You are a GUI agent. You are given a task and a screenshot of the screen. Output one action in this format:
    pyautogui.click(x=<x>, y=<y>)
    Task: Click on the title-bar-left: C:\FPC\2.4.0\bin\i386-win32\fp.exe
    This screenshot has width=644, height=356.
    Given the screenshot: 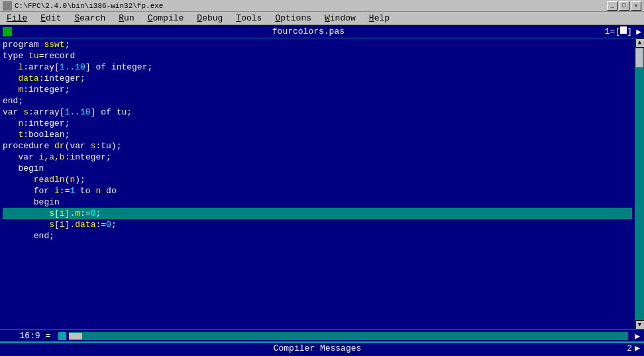 What is the action you would take?
    pyautogui.click(x=83, y=6)
    